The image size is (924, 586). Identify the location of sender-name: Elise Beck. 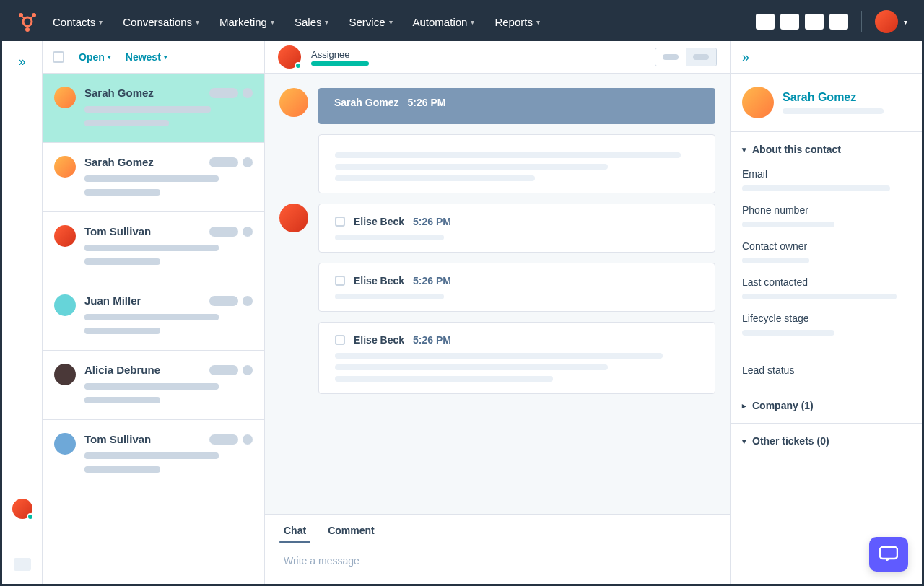
(379, 222).